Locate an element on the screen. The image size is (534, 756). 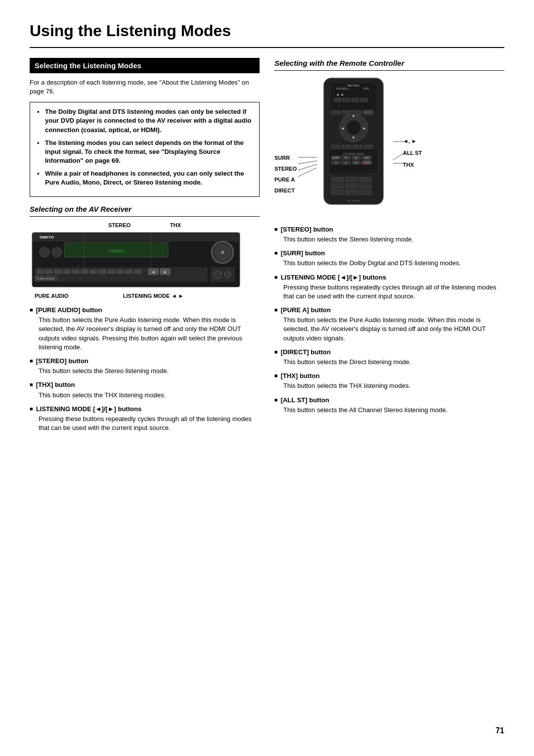
right-button-desc-0: This button selects the Stereo listening… is located at coordinates (394, 239).